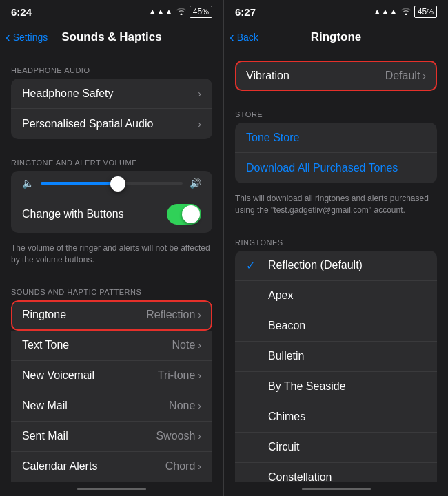 The height and width of the screenshot is (496, 448). What do you see at coordinates (336, 357) in the screenshot?
I see `ringtone-item-3: Bulletin` at bounding box center [336, 357].